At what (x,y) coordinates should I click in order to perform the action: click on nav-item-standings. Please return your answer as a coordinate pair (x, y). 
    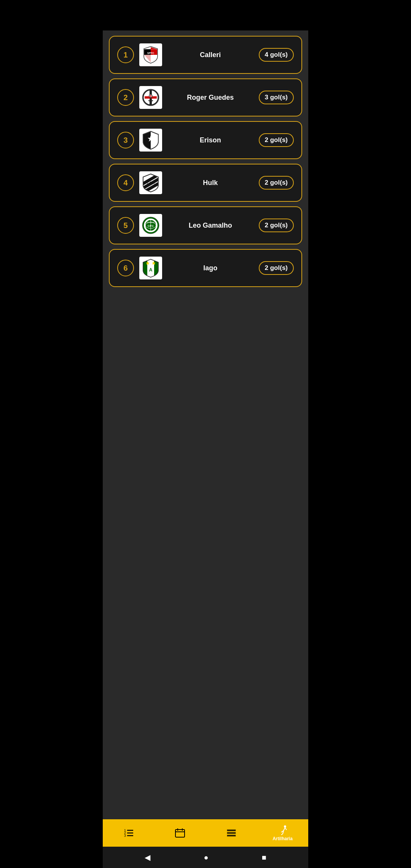
    Looking at the image, I should click on (231, 833).